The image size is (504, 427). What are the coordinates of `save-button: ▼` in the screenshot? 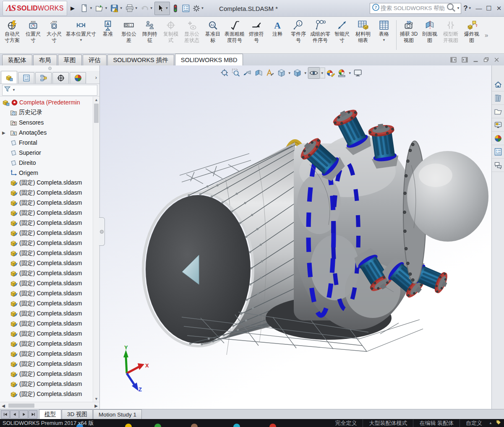 It's located at (117, 8).